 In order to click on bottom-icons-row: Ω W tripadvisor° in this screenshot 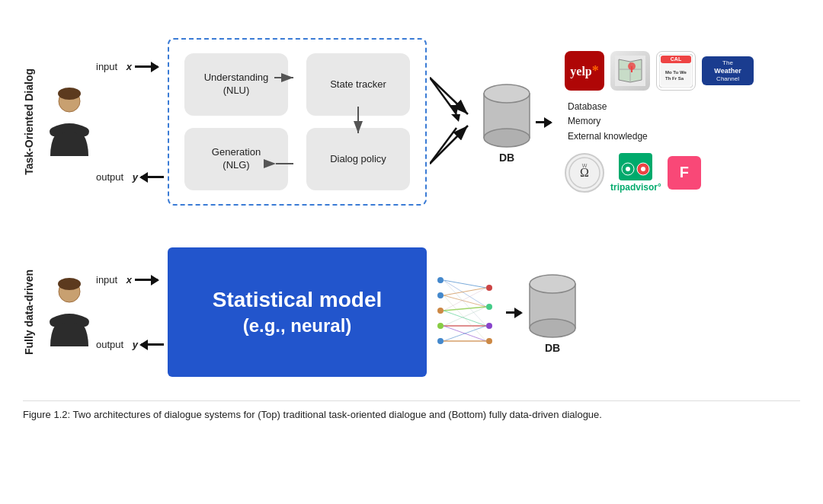, I will do `click(659, 173)`.